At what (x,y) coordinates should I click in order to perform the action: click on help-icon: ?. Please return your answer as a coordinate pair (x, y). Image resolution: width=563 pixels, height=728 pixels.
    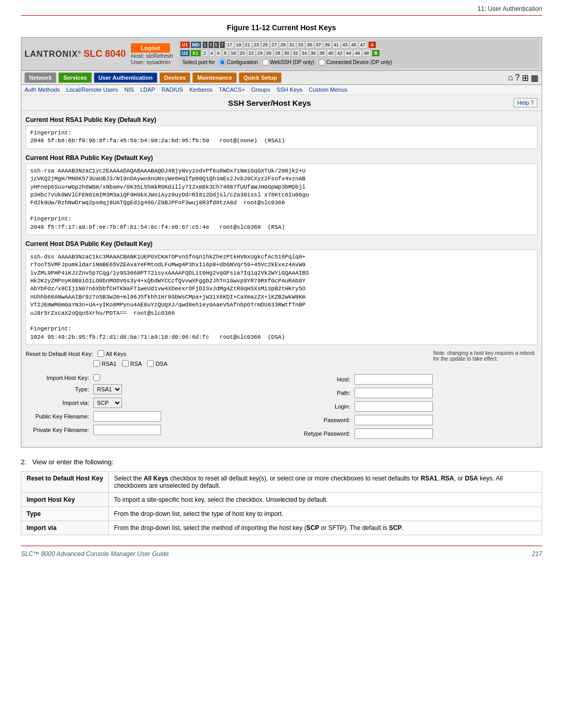
    Looking at the image, I should click on (517, 78).